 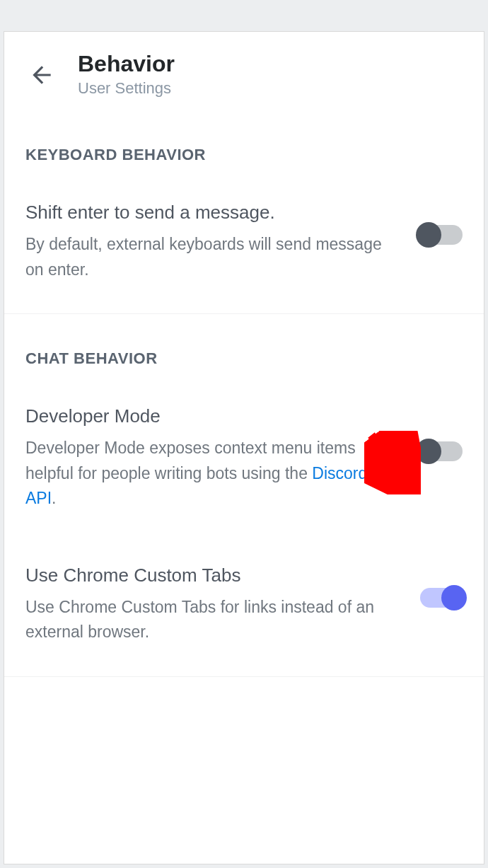 What do you see at coordinates (244, 676) in the screenshot?
I see `divider` at bounding box center [244, 676].